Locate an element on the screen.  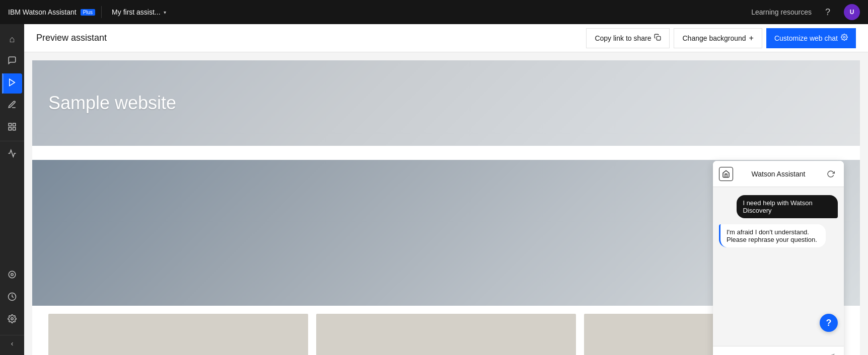
change-background-button: Change background + is located at coordinates (718, 38).